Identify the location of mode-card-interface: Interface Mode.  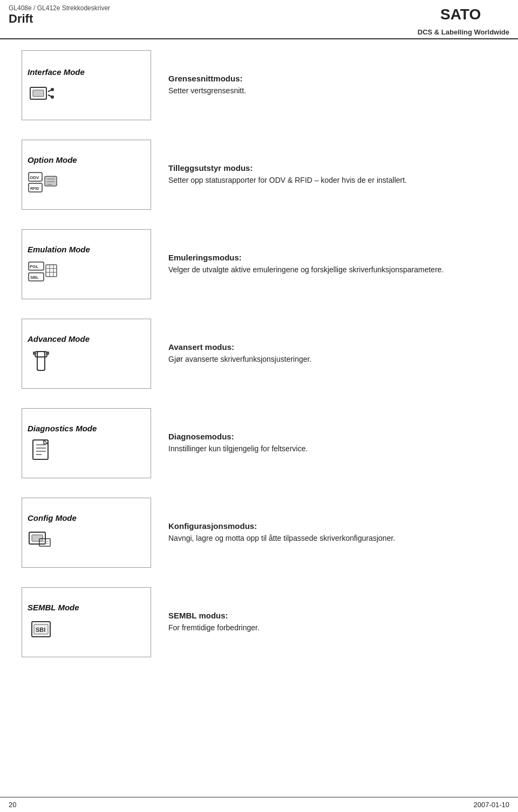
(86, 85).